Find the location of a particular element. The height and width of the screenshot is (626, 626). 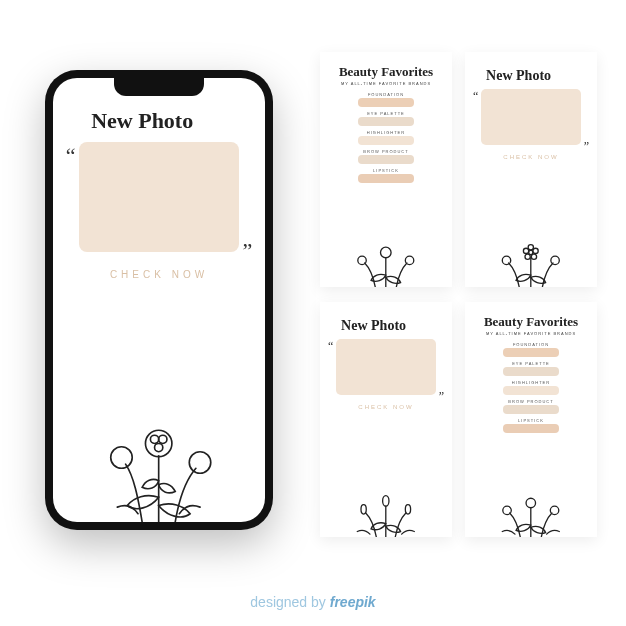

attribution-brand: freepik is located at coordinates (353, 602).